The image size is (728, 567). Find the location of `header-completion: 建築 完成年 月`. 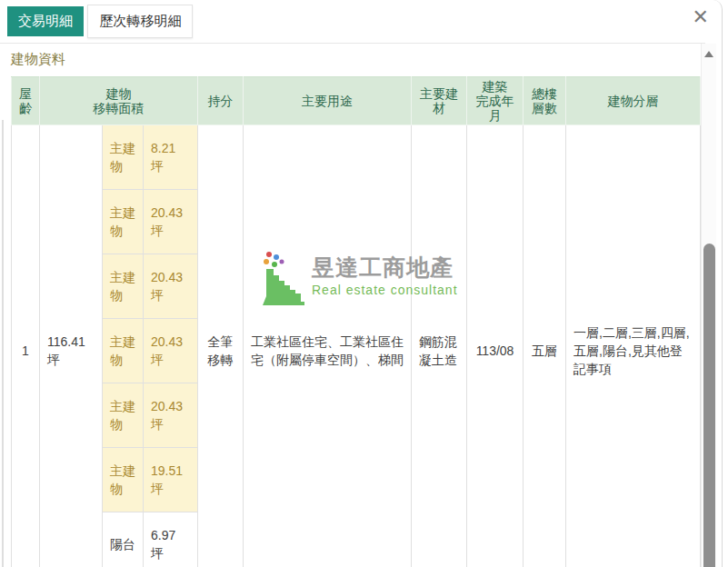

header-completion: 建築 完成年 月 is located at coordinates (495, 102).